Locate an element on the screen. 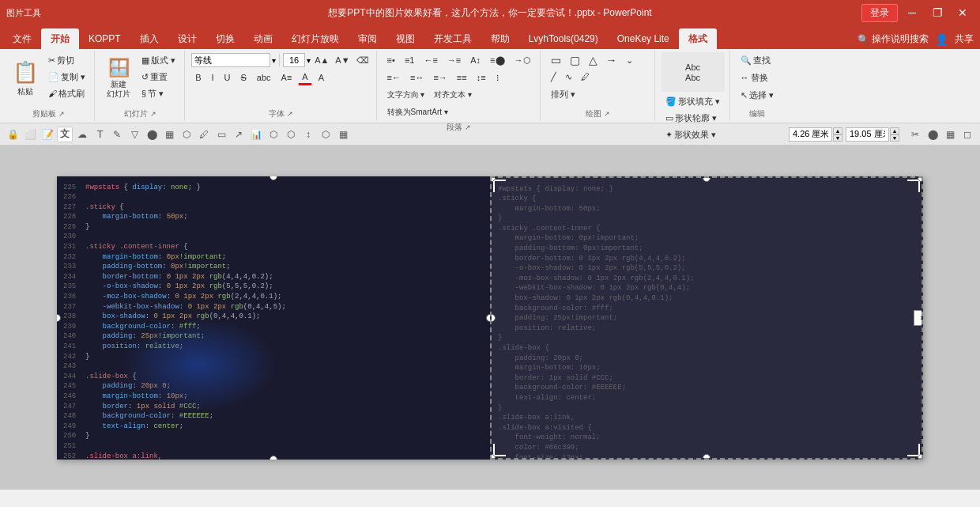  tab-animations: 动画 is located at coordinates (263, 39).